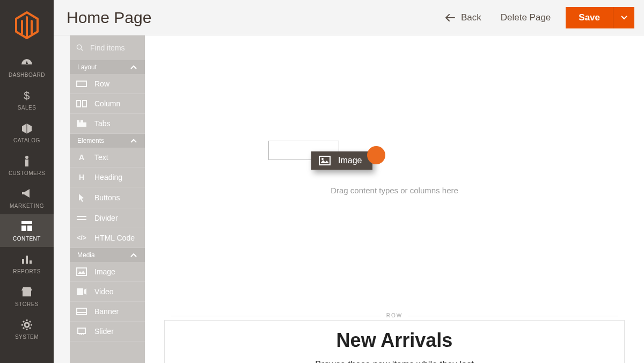  I want to click on save-button: Save, so click(589, 18).